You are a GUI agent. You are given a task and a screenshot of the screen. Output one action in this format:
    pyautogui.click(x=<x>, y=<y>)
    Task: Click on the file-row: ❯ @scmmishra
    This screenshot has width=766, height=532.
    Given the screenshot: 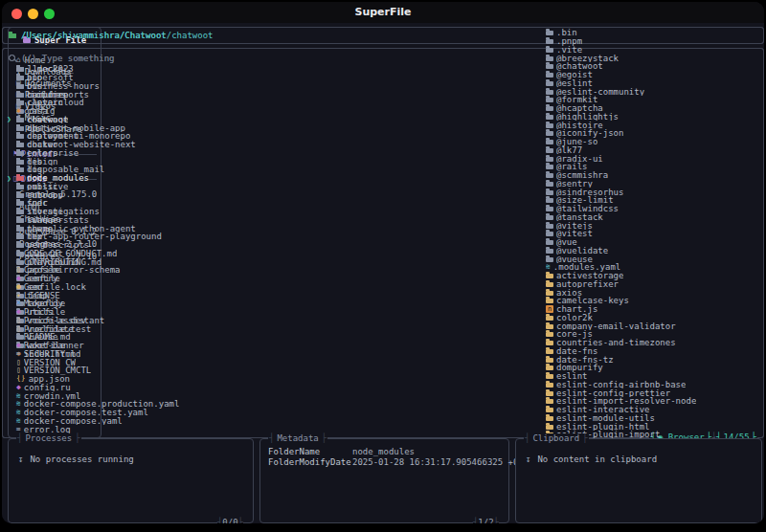 What is the action you would take?
    pyautogui.click(x=655, y=176)
    